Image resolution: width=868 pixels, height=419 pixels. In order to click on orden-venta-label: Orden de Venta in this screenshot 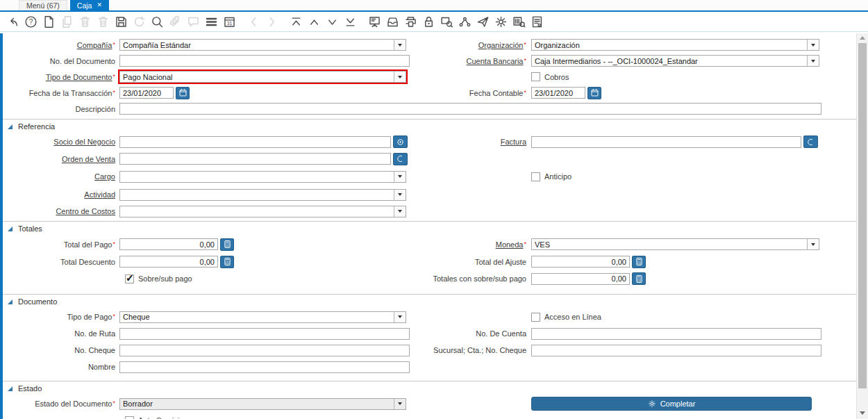, I will do `click(89, 159)`.